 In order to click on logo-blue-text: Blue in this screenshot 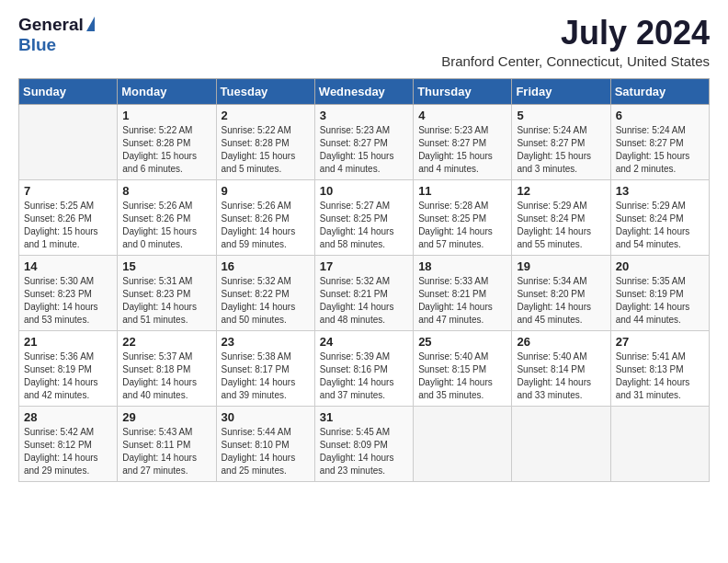, I will do `click(37, 44)`.